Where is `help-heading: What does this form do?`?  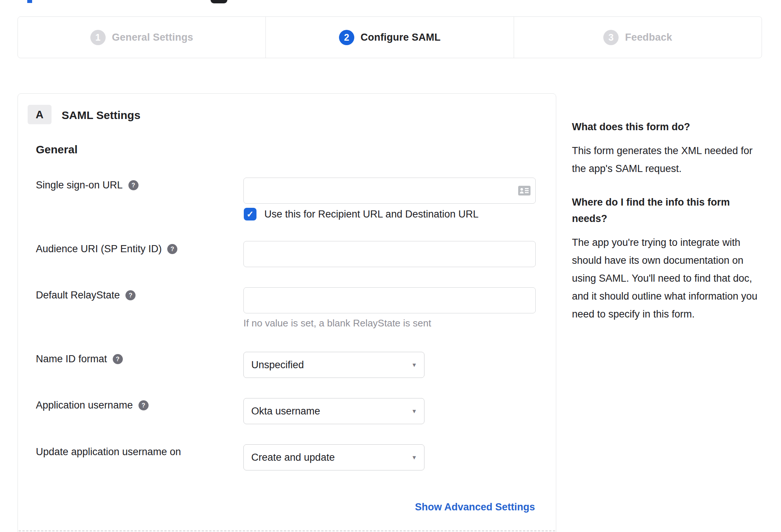 help-heading: What does this form do? is located at coordinates (665, 127).